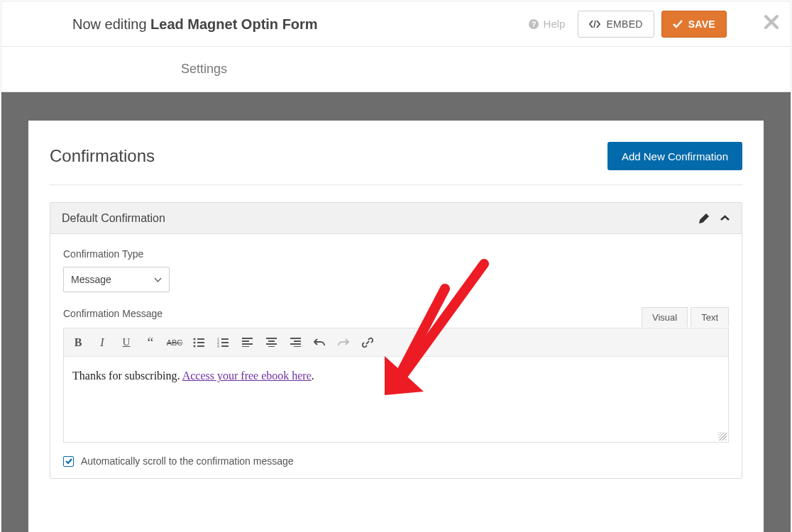 The height and width of the screenshot is (532, 792). What do you see at coordinates (678, 24) in the screenshot?
I see `check-icon` at bounding box center [678, 24].